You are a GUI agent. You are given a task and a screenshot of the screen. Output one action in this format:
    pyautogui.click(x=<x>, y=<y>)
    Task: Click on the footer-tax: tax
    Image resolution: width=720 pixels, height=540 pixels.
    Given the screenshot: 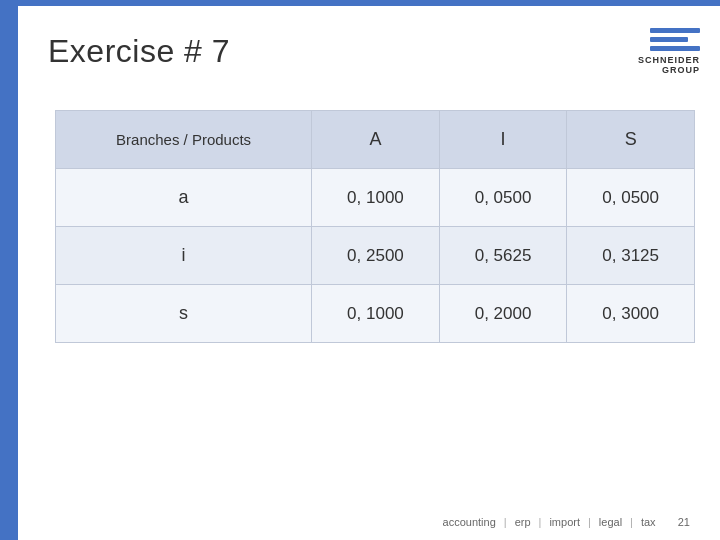 What is the action you would take?
    pyautogui.click(x=648, y=522)
    